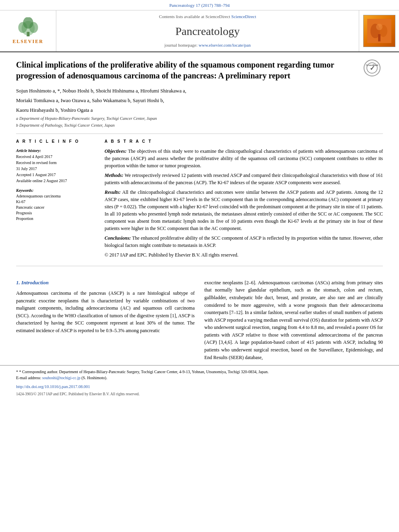 This screenshot has width=399, height=532. What do you see at coordinates (294, 320) in the screenshot?
I see `intro-right-text: exocrine neoplasms [2–6]. Adenosquamous …` at bounding box center [294, 320].